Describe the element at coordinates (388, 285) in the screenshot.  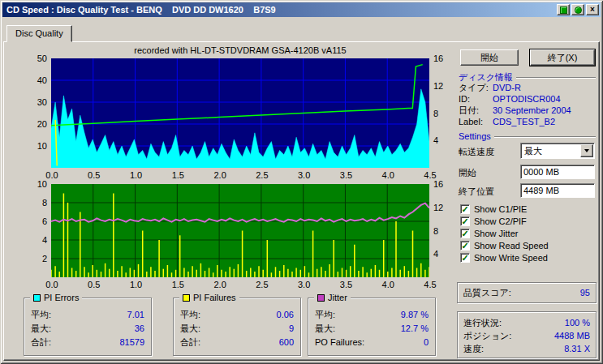
I see `axis-tick-label: 4.0` at that location.